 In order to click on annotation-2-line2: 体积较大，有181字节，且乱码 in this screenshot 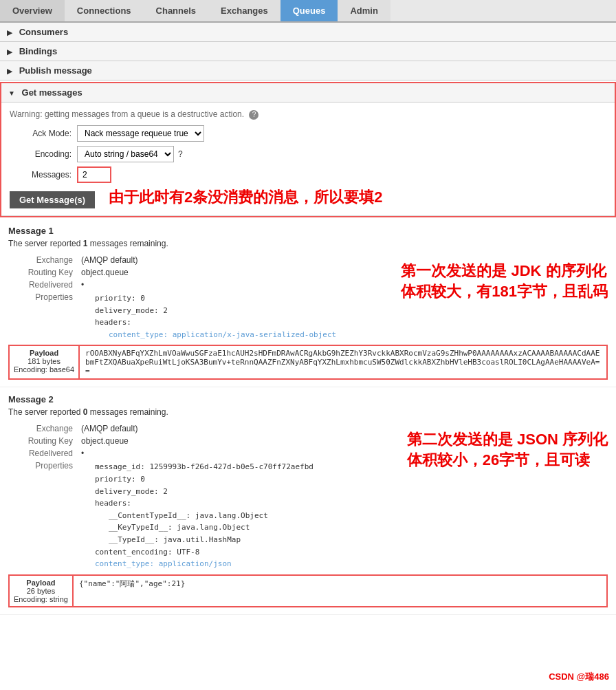, I will do `click(505, 292)`.